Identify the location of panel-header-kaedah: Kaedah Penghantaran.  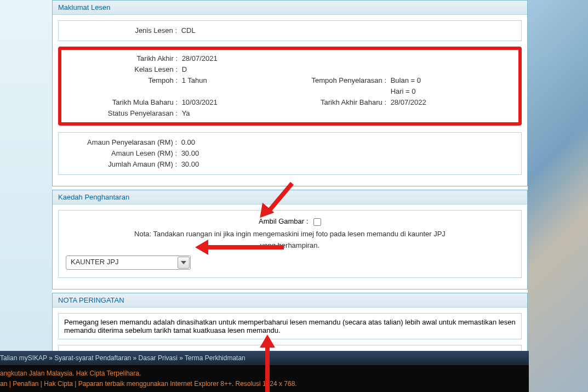
(290, 197).